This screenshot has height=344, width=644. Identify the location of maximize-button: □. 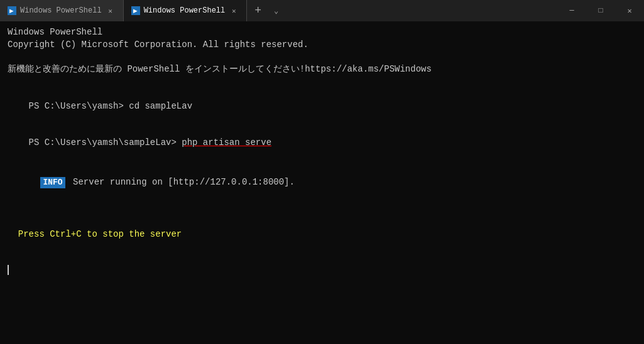
(601, 11).